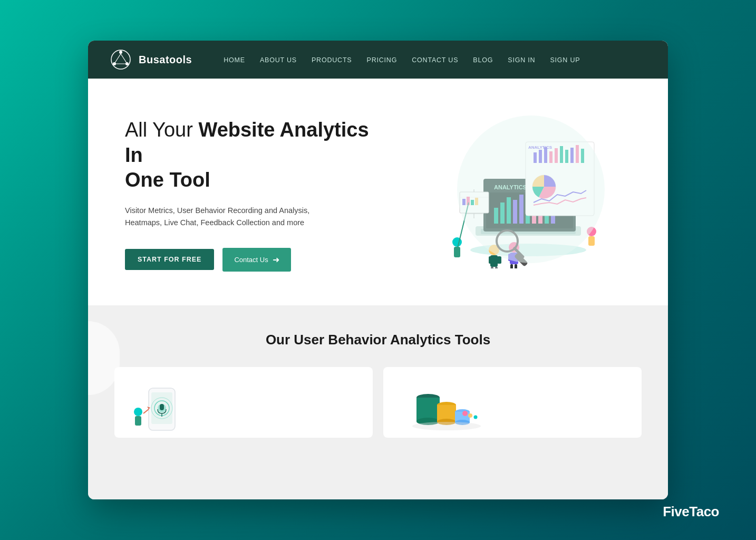 The width and height of the screenshot is (756, 540). Describe the element at coordinates (234, 60) in the screenshot. I see `nav-home: HOME` at that location.